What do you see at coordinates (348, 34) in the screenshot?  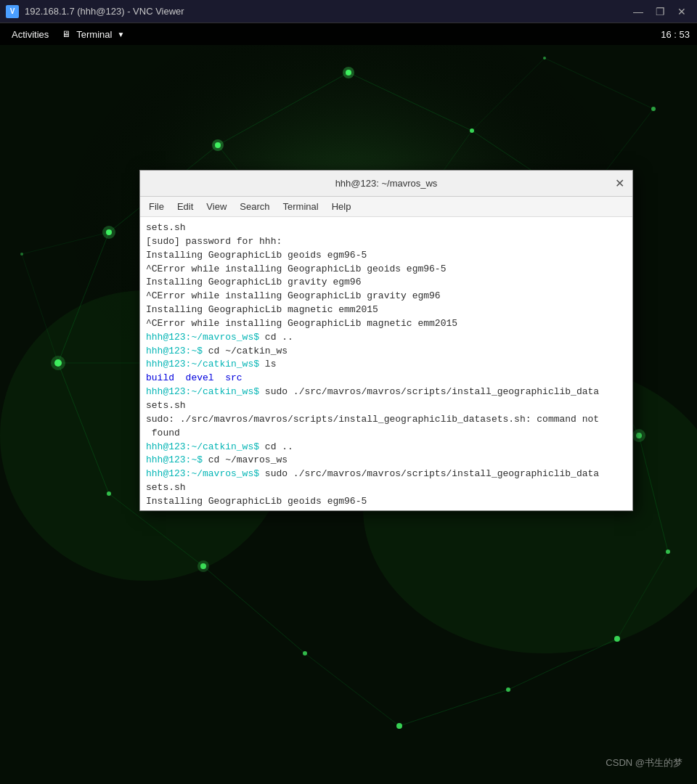 I see `gnome-topbar: Activities 🖥 Terminal ▼ 16 : 53` at bounding box center [348, 34].